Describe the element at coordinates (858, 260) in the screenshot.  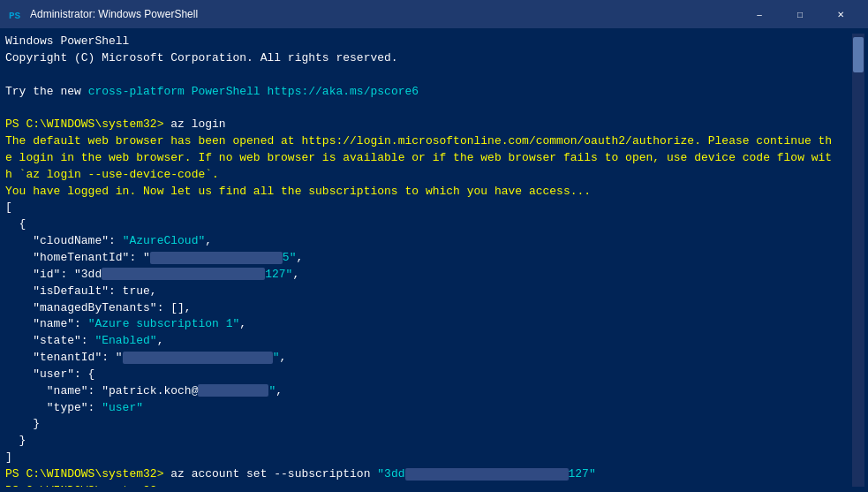
I see `scrollbar` at that location.